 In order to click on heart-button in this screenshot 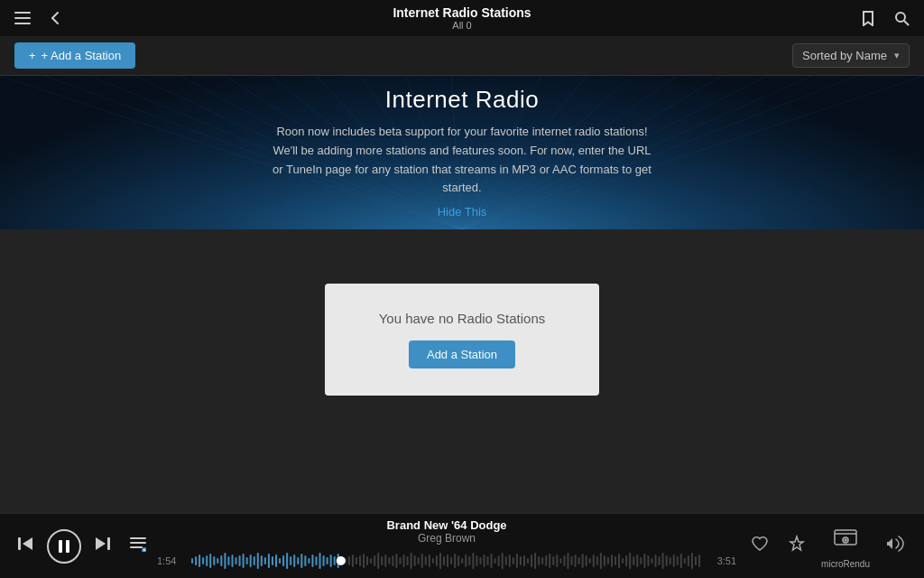, I will do `click(760, 545)`.